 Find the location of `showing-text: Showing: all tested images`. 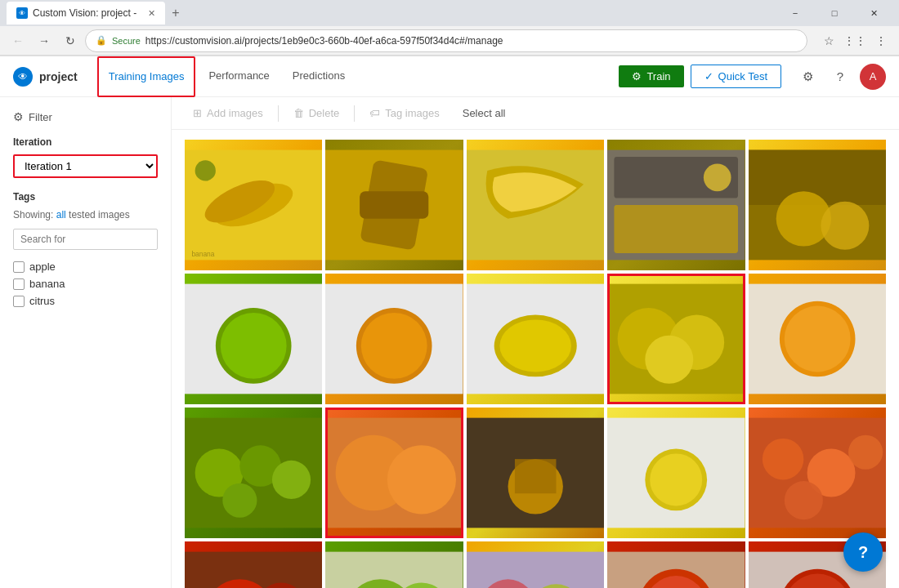

showing-text: Showing: all tested images is located at coordinates (85, 215).